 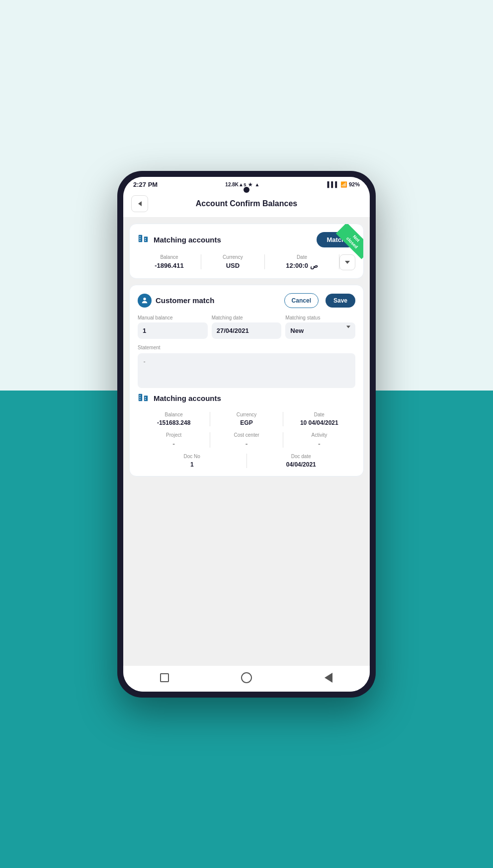 What do you see at coordinates (246, 327) in the screenshot?
I see `matching-date-field: Matching date` at bounding box center [246, 327].